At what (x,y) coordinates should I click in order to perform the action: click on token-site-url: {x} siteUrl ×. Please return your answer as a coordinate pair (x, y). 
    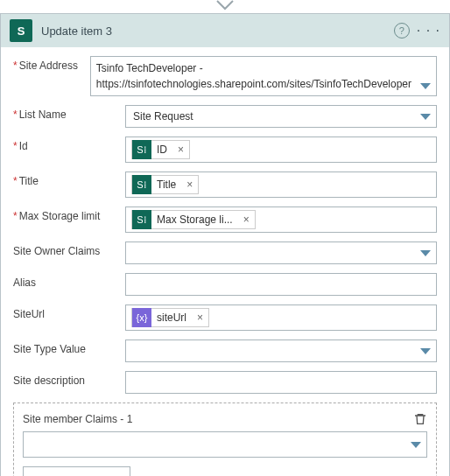
    Looking at the image, I should click on (170, 318).